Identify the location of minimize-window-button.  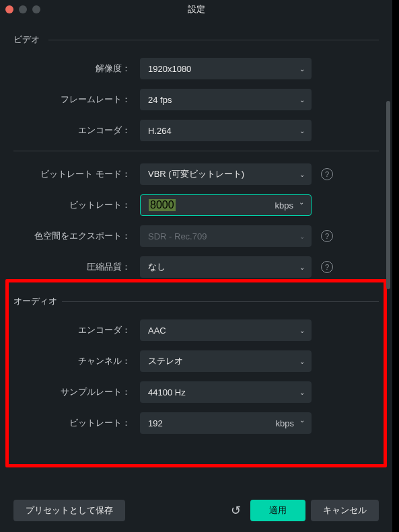
(23, 9).